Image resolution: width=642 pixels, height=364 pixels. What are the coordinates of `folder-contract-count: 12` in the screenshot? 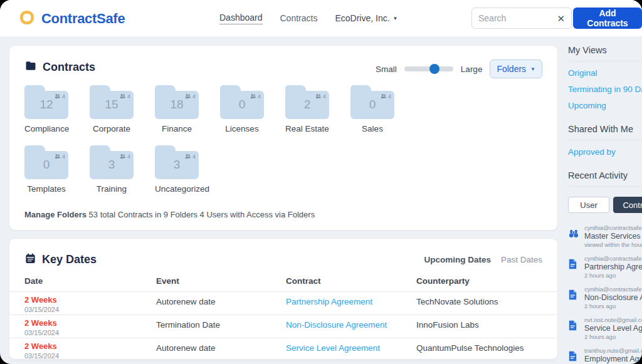 It's located at (46, 105).